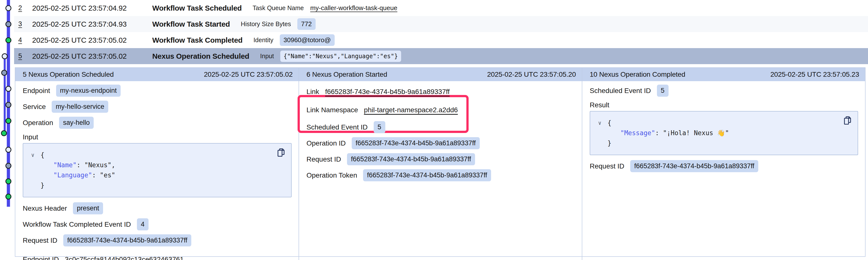 Image resolution: width=868 pixels, height=260 pixels. What do you see at coordinates (724, 133) in the screenshot?
I see `code-line: "Message": "¡Hola! Nexus 👋"` at bounding box center [724, 133].